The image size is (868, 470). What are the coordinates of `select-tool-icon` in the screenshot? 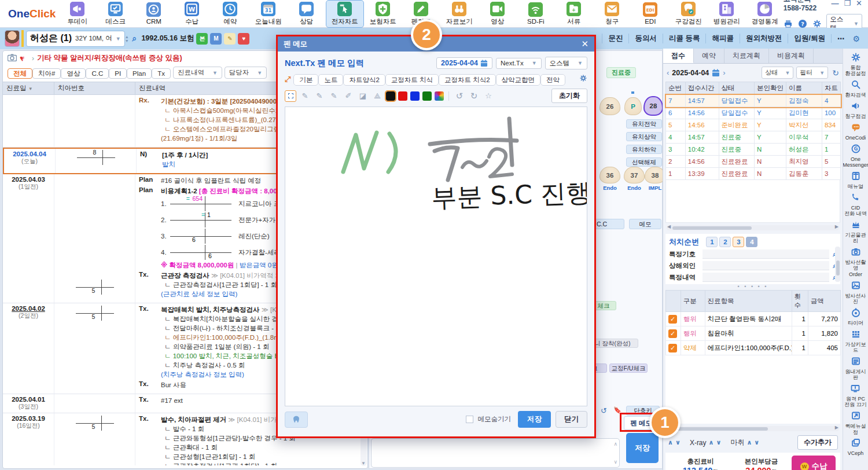 It's located at (290, 96).